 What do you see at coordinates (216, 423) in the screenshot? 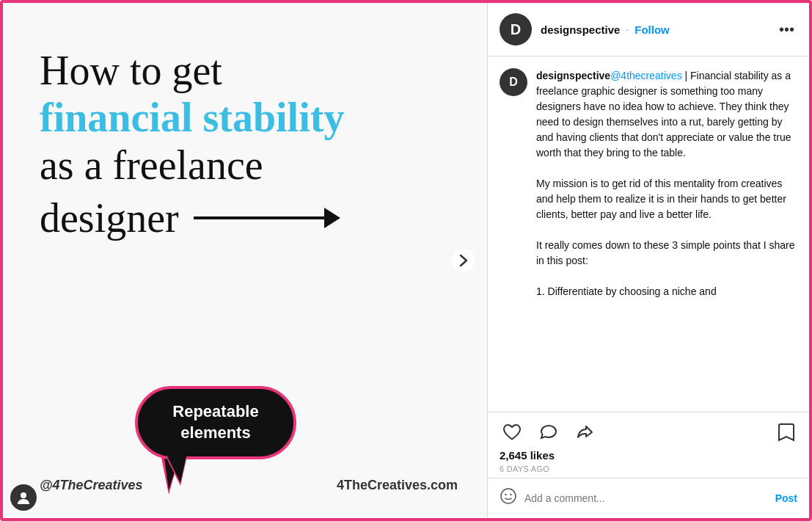
I see `bubble-text: Repeatable elements` at bounding box center [216, 423].